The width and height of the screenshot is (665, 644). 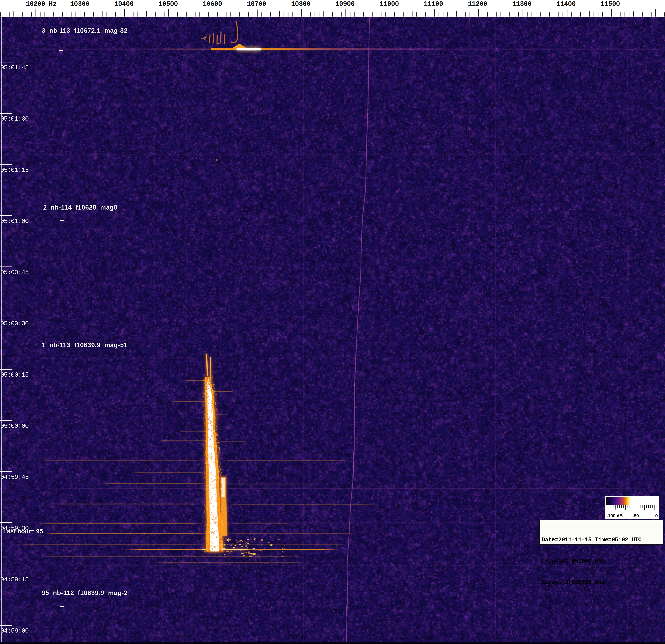 What do you see at coordinates (53, 4) in the screenshot?
I see `freq-unit-label: Hz` at bounding box center [53, 4].